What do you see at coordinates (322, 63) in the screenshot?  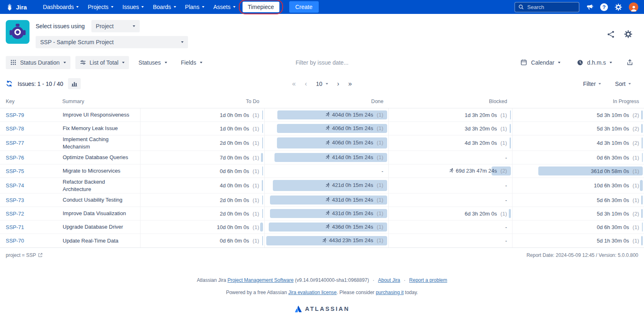 I see `issue-date-filter-input: Filter by issue date...` at bounding box center [322, 63].